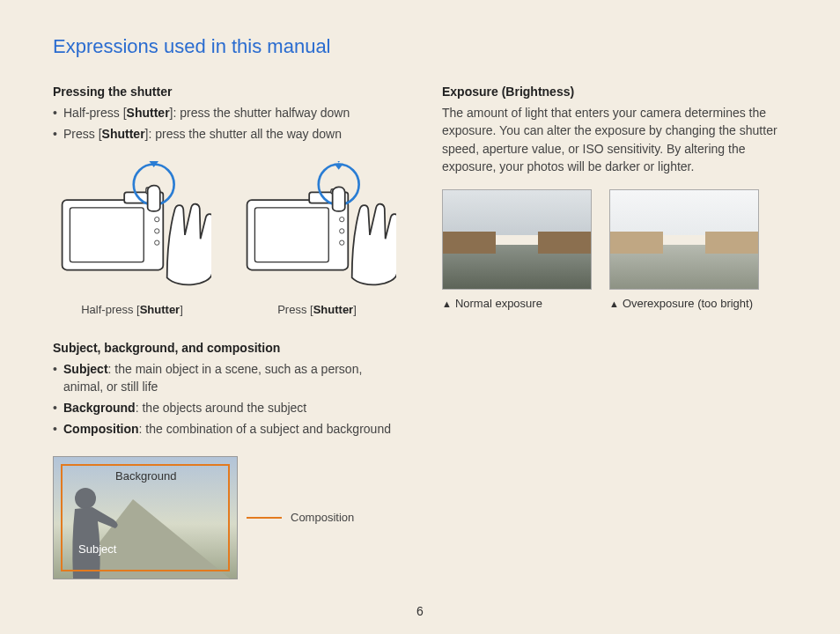 Image resolution: width=840 pixels, height=634 pixels. I want to click on page-number: 6, so click(420, 611).